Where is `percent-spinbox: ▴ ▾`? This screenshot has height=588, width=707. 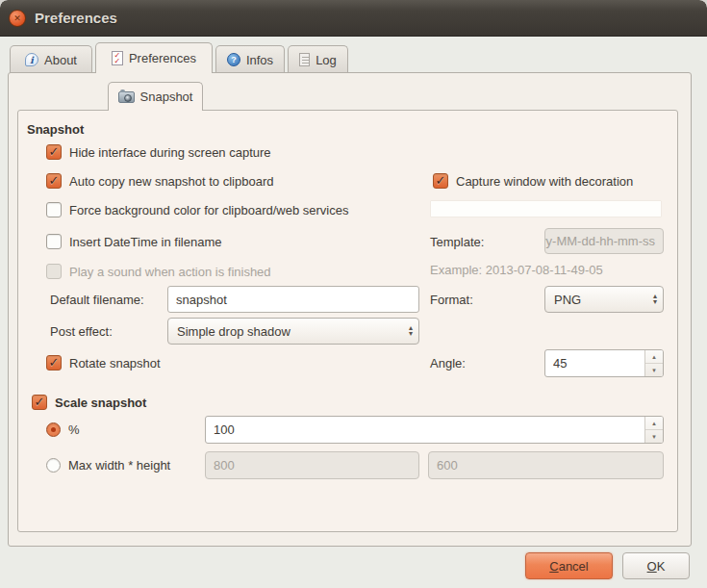 percent-spinbox: ▴ ▾ is located at coordinates (435, 429).